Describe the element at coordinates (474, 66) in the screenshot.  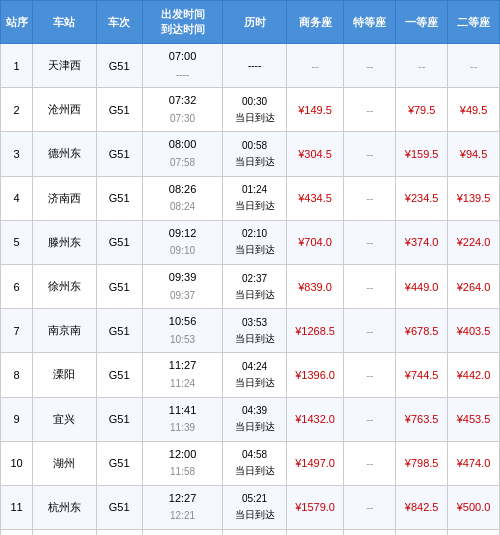
I see `cell-second: --` at that location.